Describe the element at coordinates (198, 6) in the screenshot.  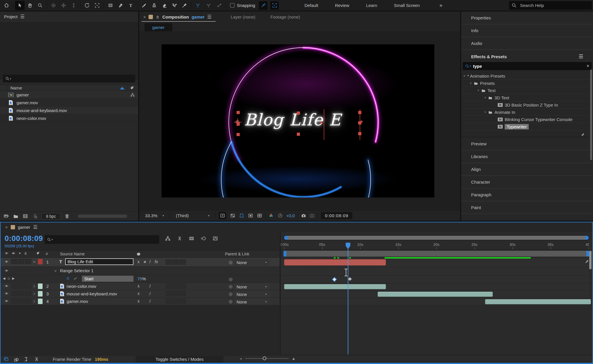
I see `axis-mode-local-axis` at that location.